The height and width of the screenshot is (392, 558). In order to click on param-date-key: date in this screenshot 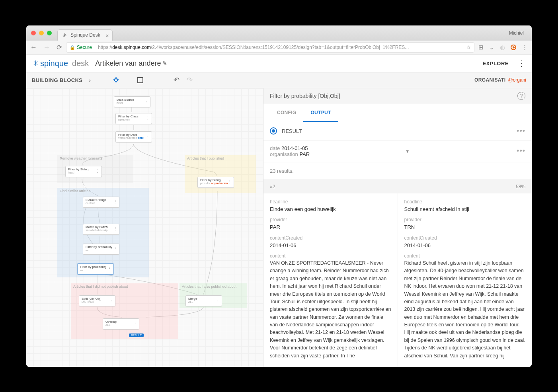, I will do `click(275, 148)`.